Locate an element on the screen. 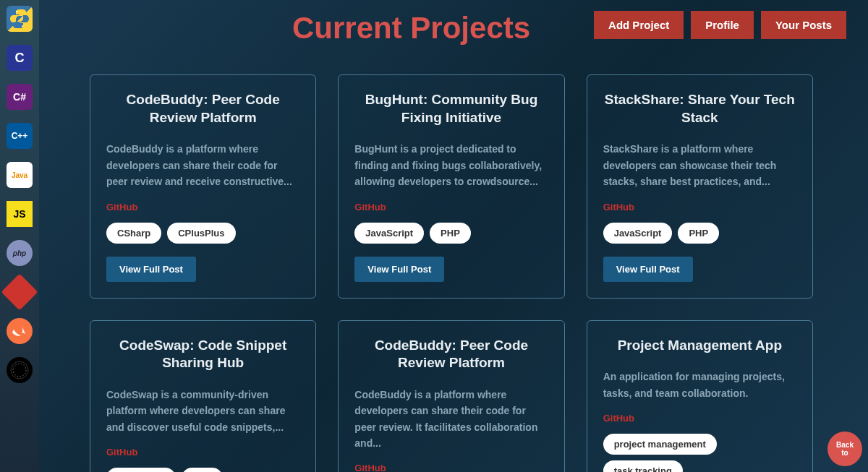  rust-icon is located at coordinates (20, 370).